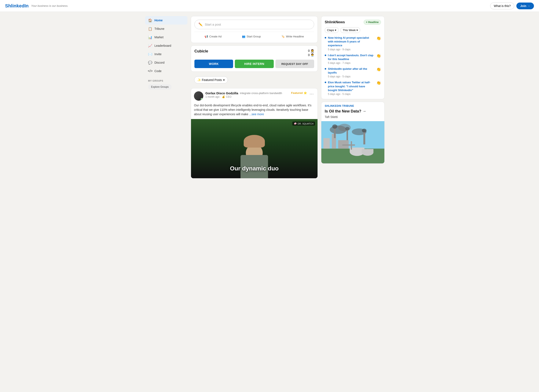  Describe the element at coordinates (257, 114) in the screenshot. I see `see-more-link: ...see more` at that location.